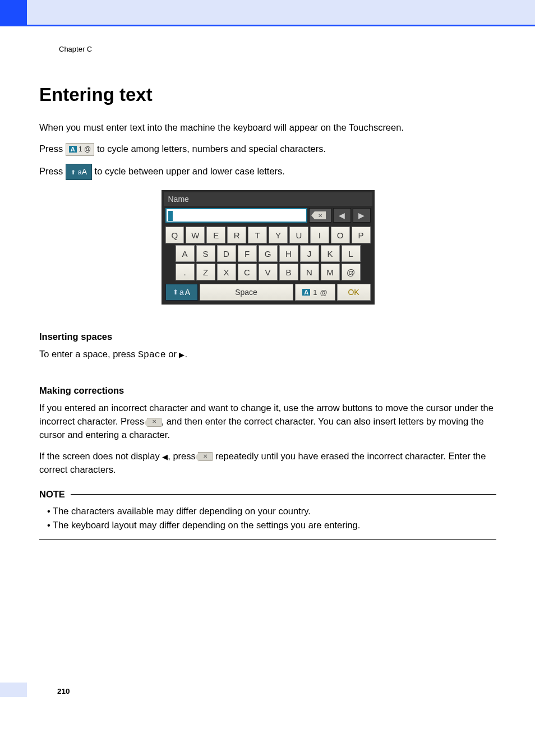  I want to click on keyboard-row-3: . Z X C V B N M @, so click(268, 272).